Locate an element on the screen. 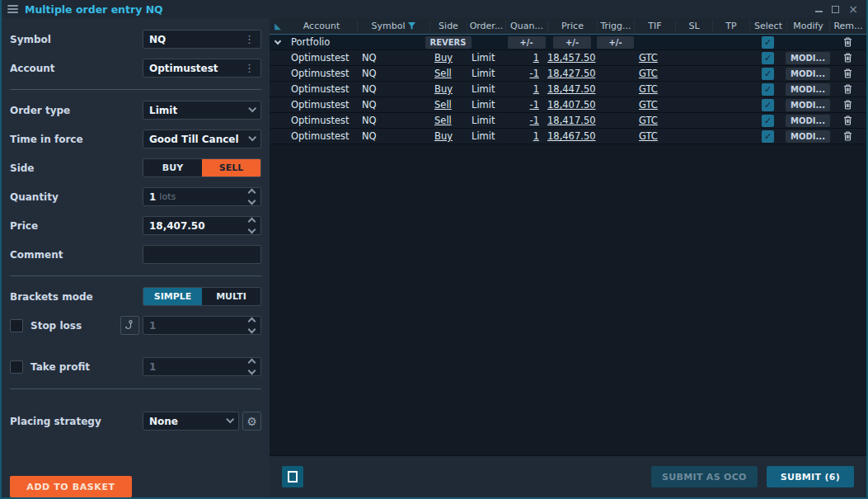 The image size is (868, 499). col-select: Select is located at coordinates (768, 26).